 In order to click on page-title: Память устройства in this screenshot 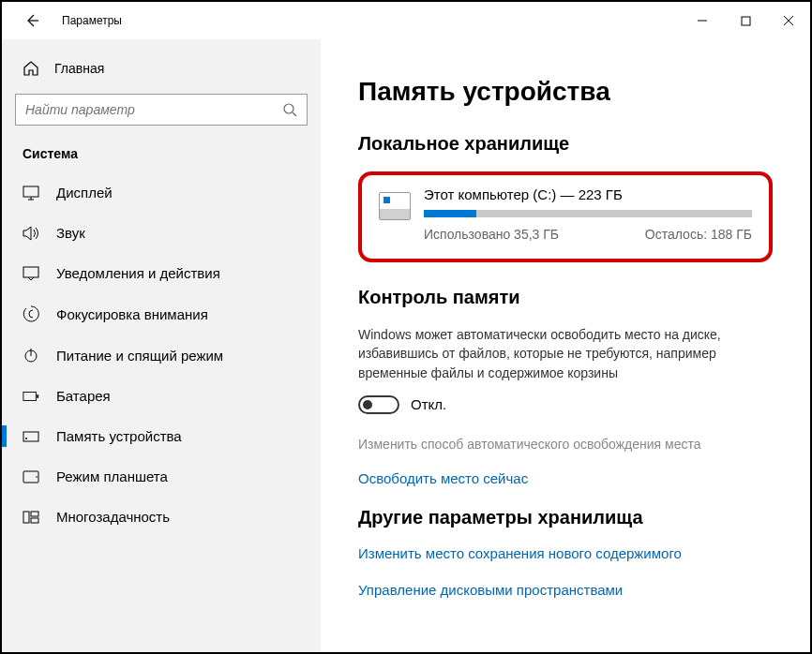, I will do `click(565, 92)`.